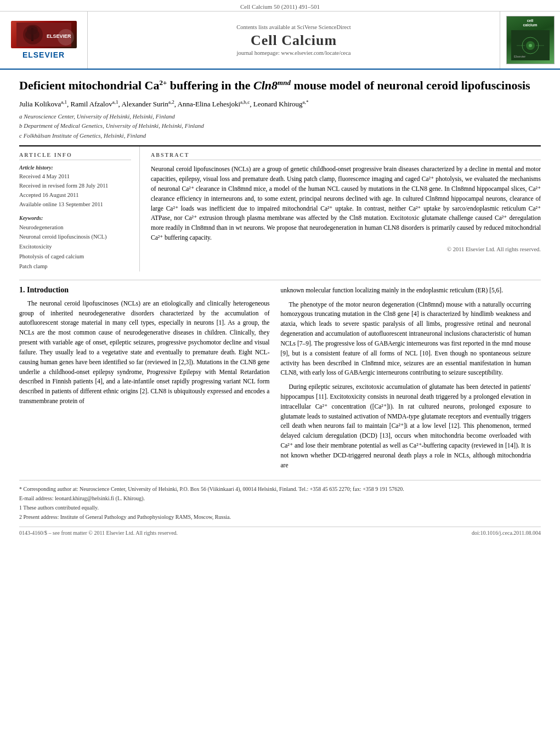 This screenshot has height=741, width=560. Describe the element at coordinates (75, 168) in the screenshot. I see `history-label: Article history:` at that location.